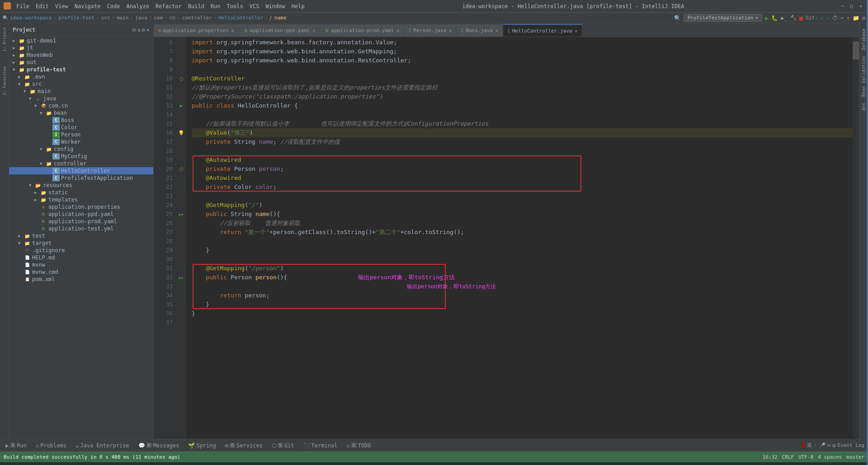  What do you see at coordinates (723, 18) in the screenshot?
I see `run-config-selector: ProfileTestApplication ▾` at bounding box center [723, 18].